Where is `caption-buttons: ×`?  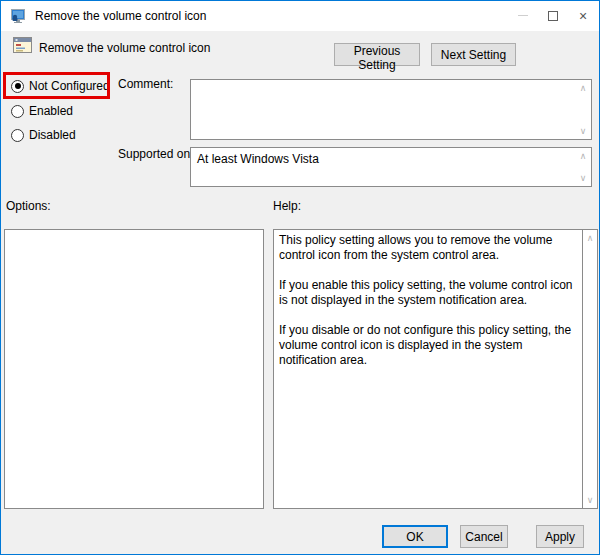 caption-buttons: × is located at coordinates (553, 16).